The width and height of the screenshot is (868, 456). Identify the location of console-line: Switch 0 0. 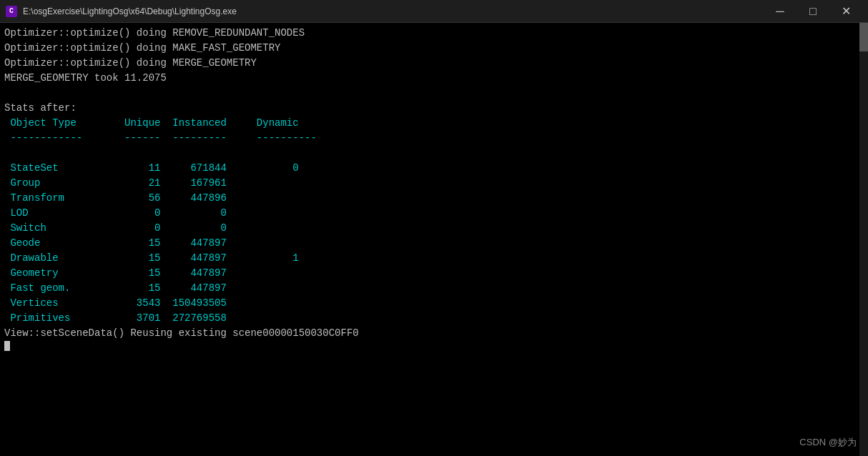
(434, 229).